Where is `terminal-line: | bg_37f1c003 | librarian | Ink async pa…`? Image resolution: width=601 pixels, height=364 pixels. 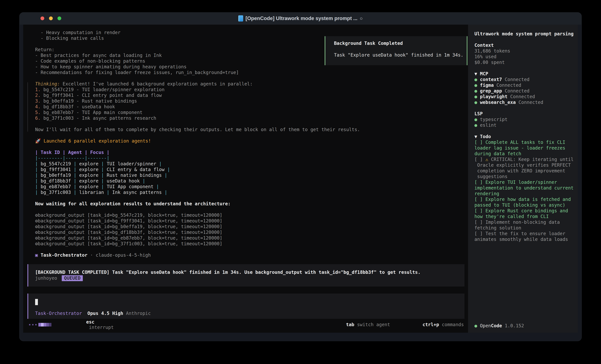 terminal-line: | bg_37f1c003 | librarian | Ink async pa… is located at coordinates (198, 192).